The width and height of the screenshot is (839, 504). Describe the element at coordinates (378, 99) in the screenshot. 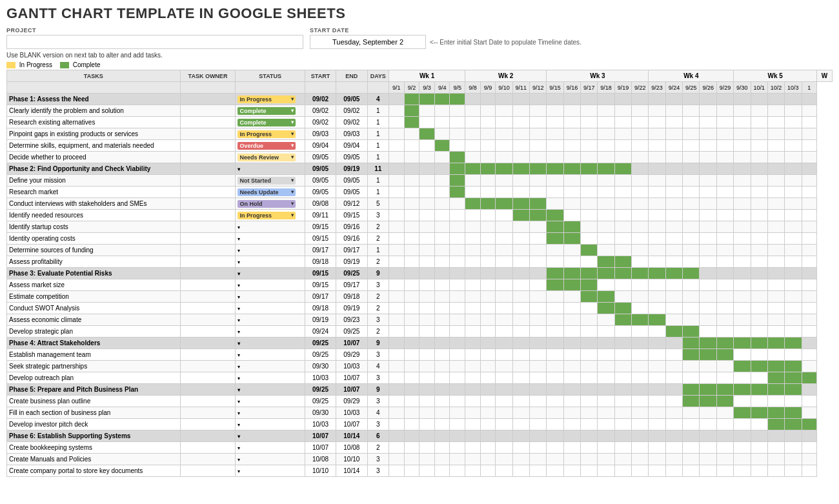

I see `days-cell: 4` at that location.